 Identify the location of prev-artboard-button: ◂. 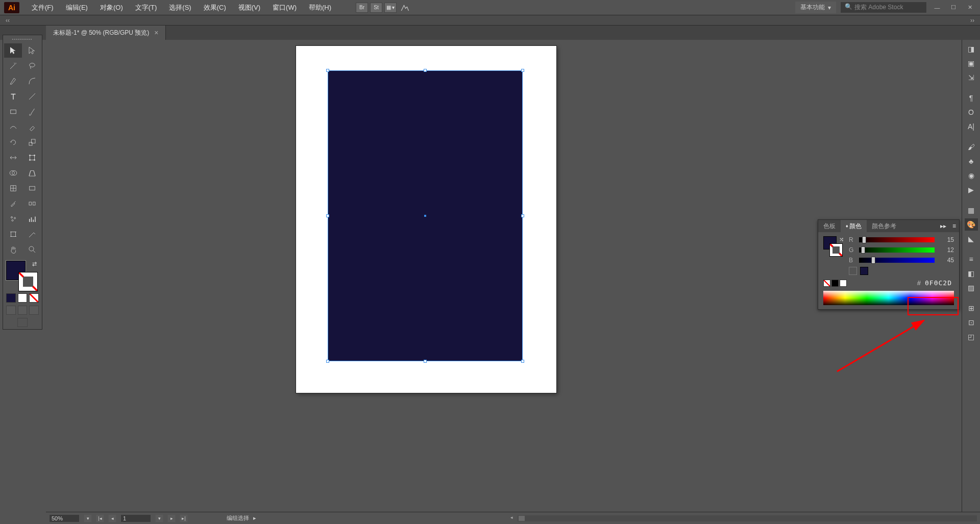
(112, 518).